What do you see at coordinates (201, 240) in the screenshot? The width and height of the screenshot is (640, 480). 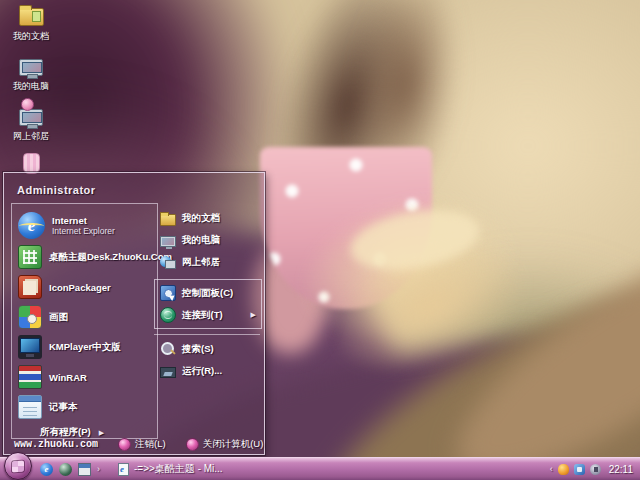 I see `menu-item-label: 我的电脑` at bounding box center [201, 240].